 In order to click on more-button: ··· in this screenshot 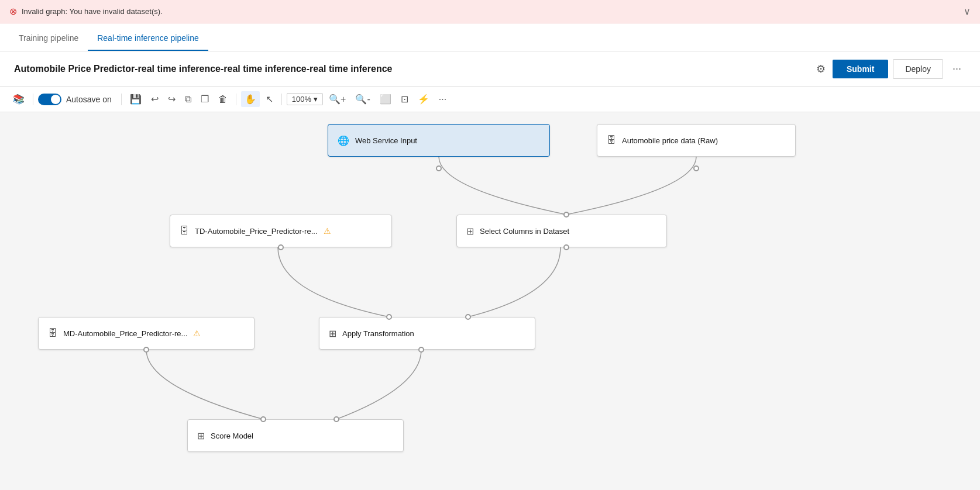, I will do `click(957, 69)`.